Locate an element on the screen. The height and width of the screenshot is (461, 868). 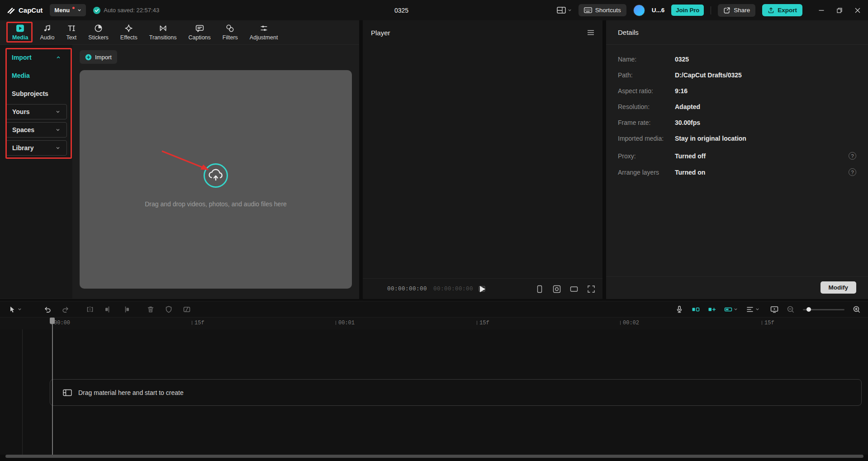
zoom-out-icon is located at coordinates (791, 309).